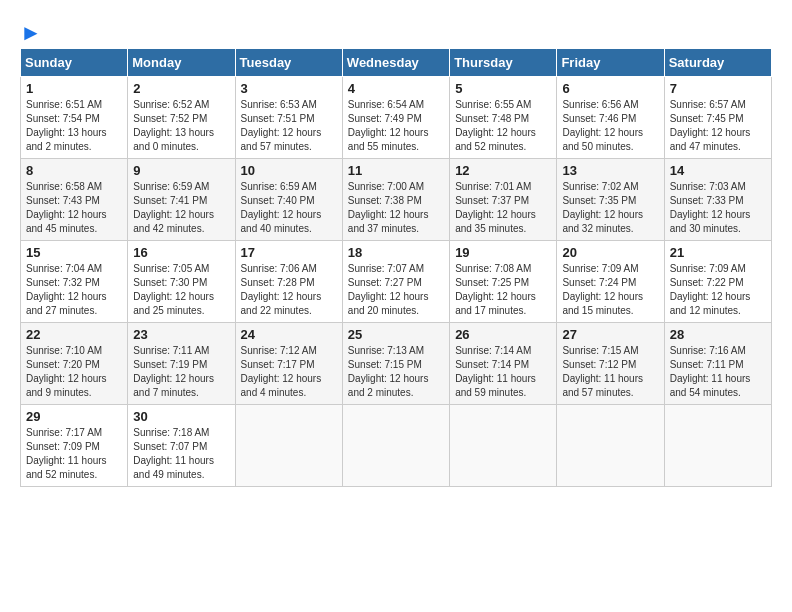 The width and height of the screenshot is (792, 612). Describe the element at coordinates (288, 282) in the screenshot. I see `calendar-cell: 17Sunrise: 7:06 AMSunset: 7:28 PMDayligh…` at that location.